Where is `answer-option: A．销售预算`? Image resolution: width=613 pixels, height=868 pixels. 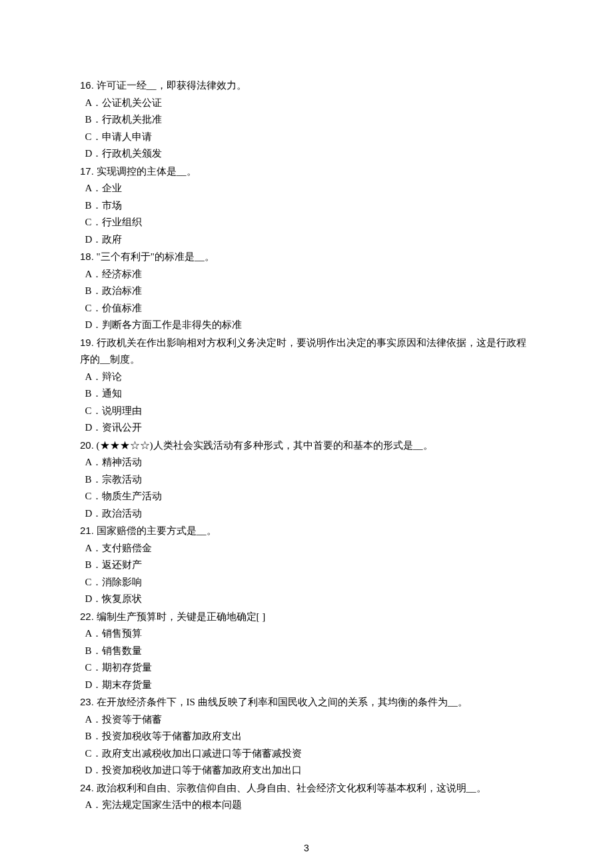 answer-option: A．销售预算 is located at coordinates (306, 634).